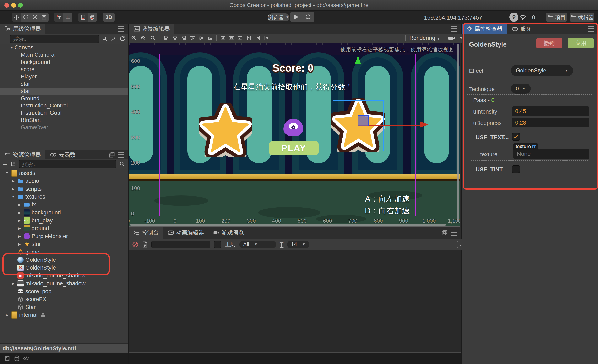 The width and height of the screenshot is (598, 364). I want to click on rect-tool-button, so click(44, 17).